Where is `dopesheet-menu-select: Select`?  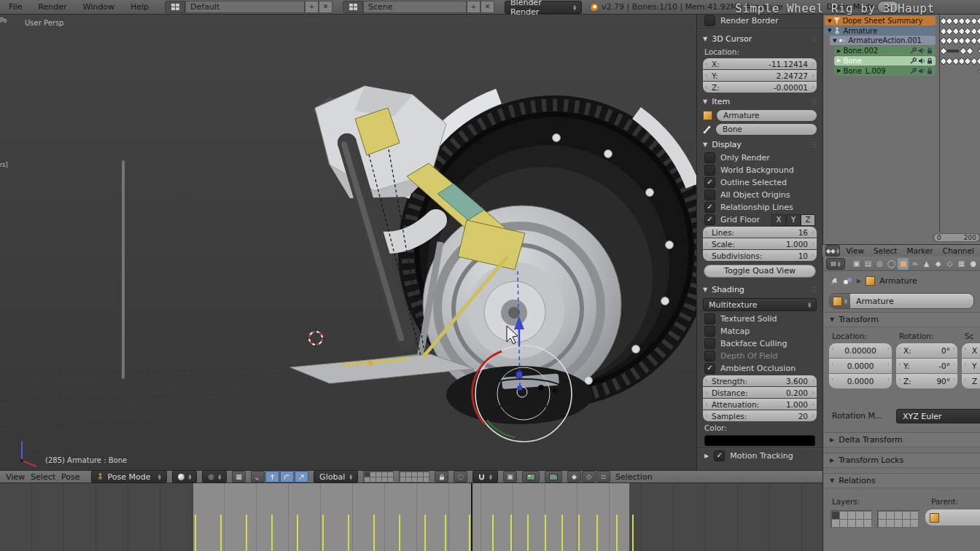
dopesheet-menu-select: Select is located at coordinates (885, 251).